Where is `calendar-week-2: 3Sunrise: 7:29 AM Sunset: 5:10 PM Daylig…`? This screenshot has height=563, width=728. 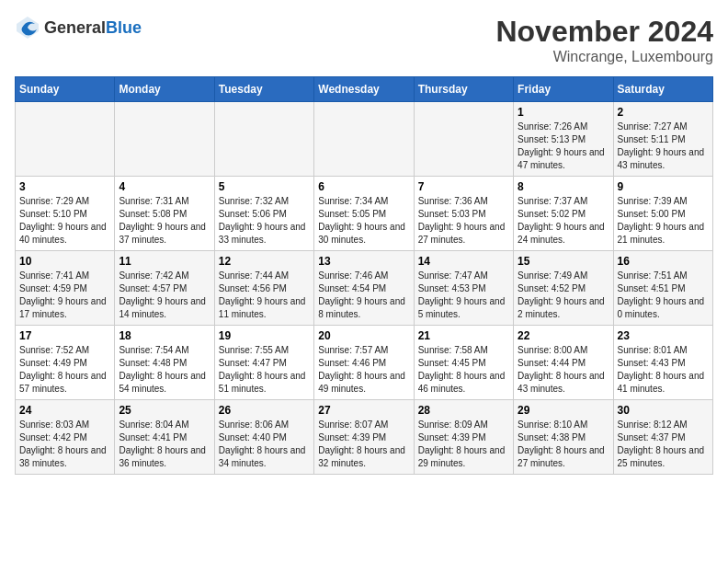 calendar-week-2: 3Sunrise: 7:29 AM Sunset: 5:10 PM Daylig… is located at coordinates (364, 213).